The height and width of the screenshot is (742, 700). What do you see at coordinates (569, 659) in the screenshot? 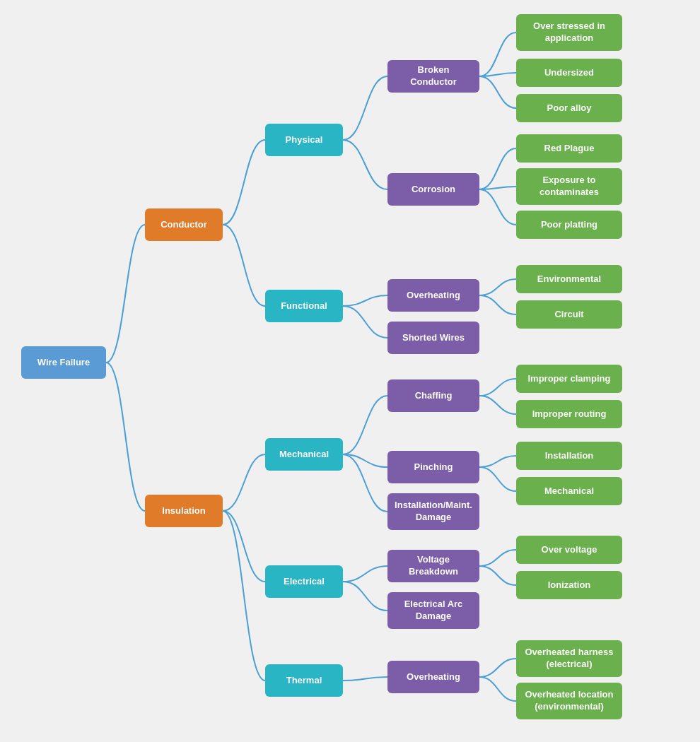
I see `node-overheated_harness: Overheated harness (electrical)` at bounding box center [569, 659].